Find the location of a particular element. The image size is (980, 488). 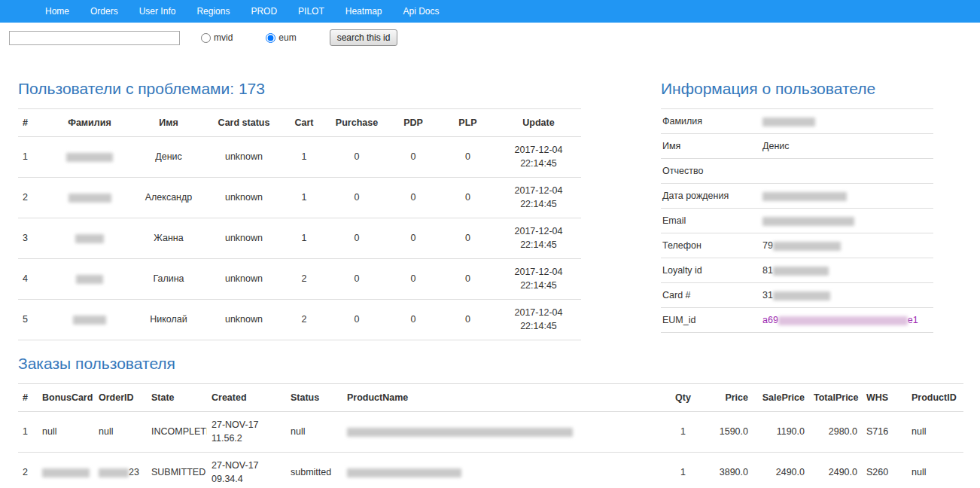

eum-radio-label: eum is located at coordinates (288, 38).